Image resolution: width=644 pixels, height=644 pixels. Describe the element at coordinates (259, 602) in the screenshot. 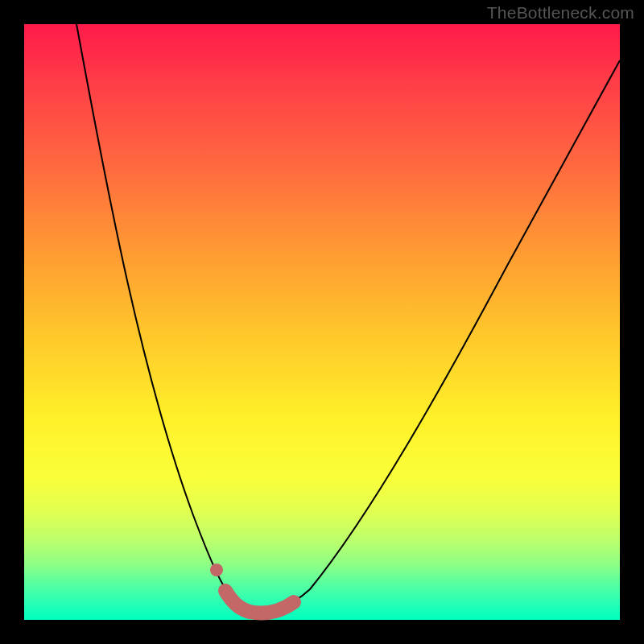

I see `bottom-marker` at that location.